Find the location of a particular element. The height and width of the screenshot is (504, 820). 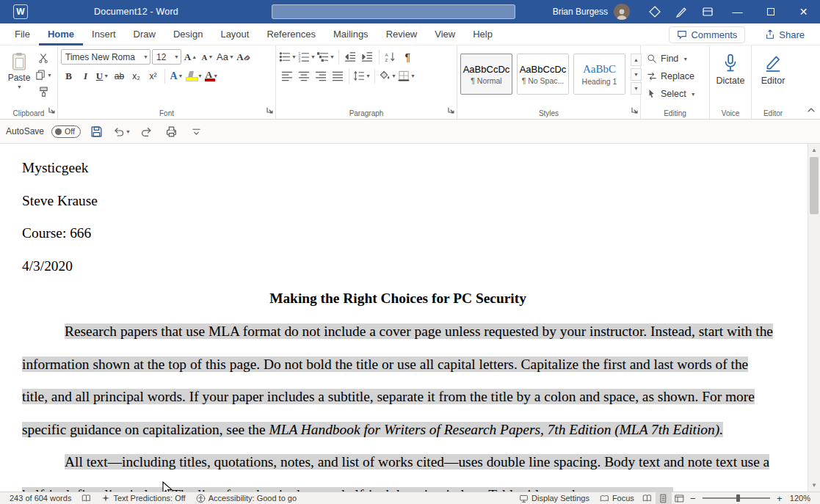

dictate-button: Dictate is located at coordinates (730, 78).